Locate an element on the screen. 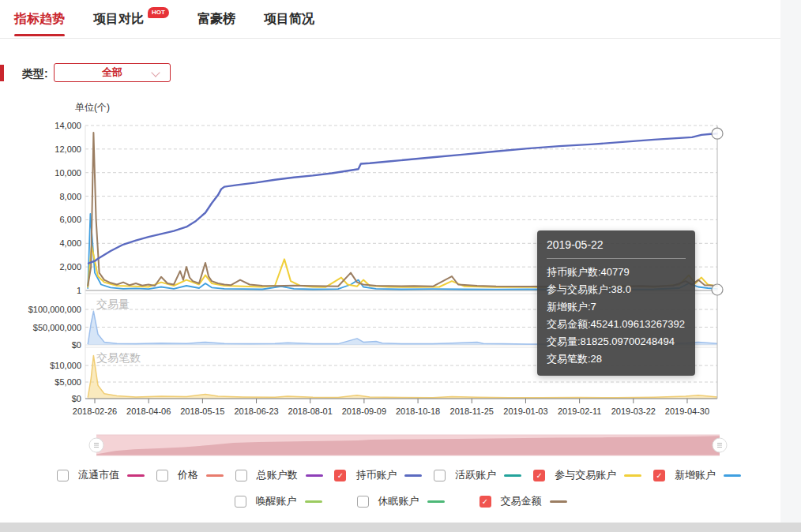 This screenshot has width=801, height=532. hot-badge: HOT is located at coordinates (158, 13).